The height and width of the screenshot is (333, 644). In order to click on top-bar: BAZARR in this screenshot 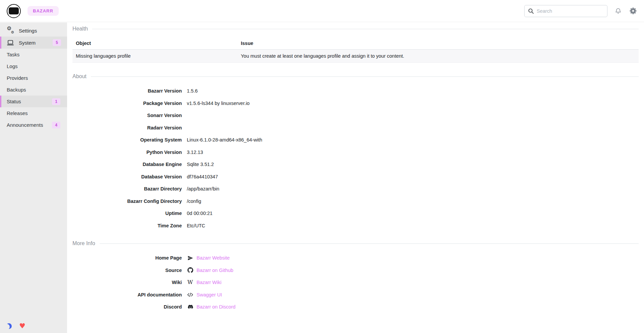, I will do `click(322, 11)`.